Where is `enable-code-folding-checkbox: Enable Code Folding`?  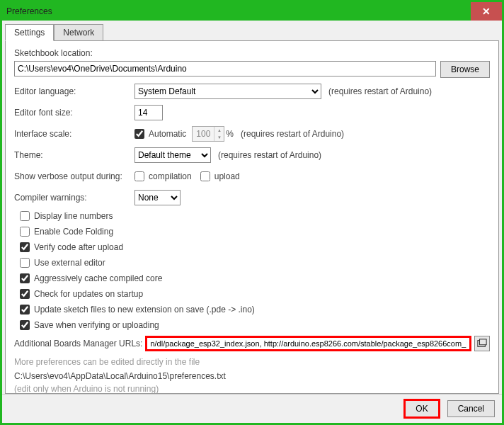 enable-code-folding-checkbox: Enable Code Folding is located at coordinates (255, 232).